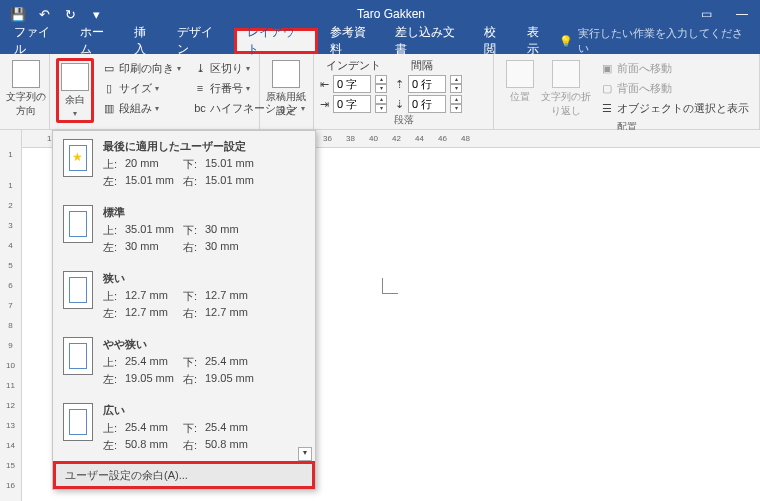  I want to click on tab-view: 表示, so click(538, 41).